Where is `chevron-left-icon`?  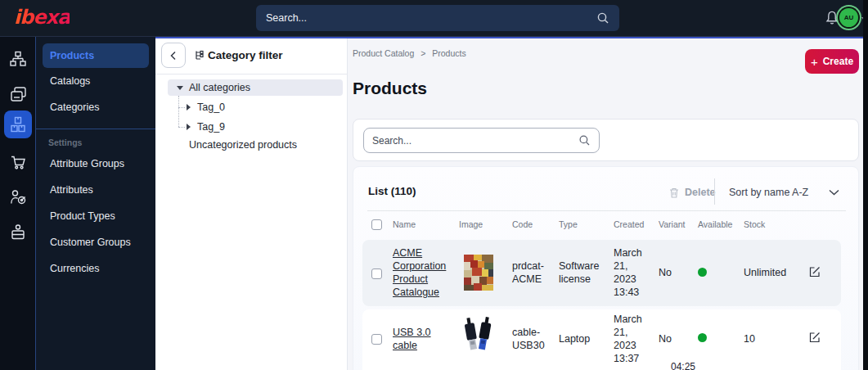 chevron-left-icon is located at coordinates (173, 56).